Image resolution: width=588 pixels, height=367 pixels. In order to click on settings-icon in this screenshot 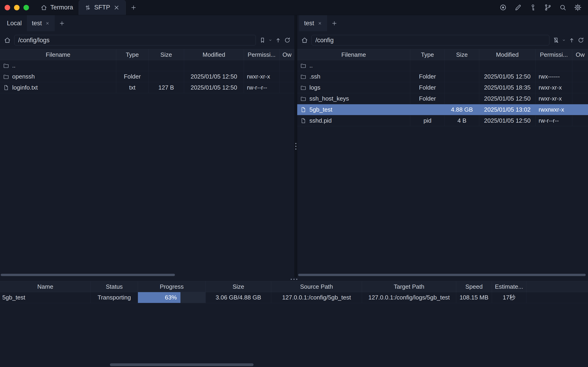, I will do `click(578, 7)`.